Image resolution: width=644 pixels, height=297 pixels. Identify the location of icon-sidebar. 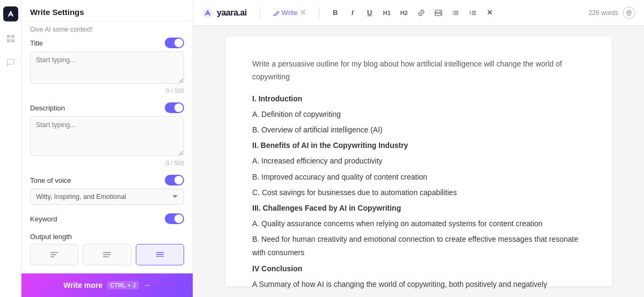
(11, 148).